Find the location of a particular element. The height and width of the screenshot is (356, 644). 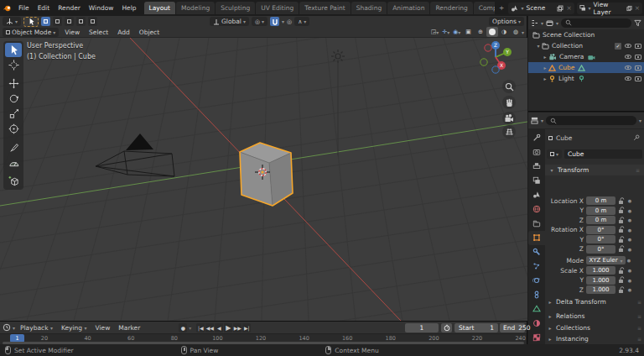

proportional-falloff-dropdown: ∧ ▾ is located at coordinates (302, 22).